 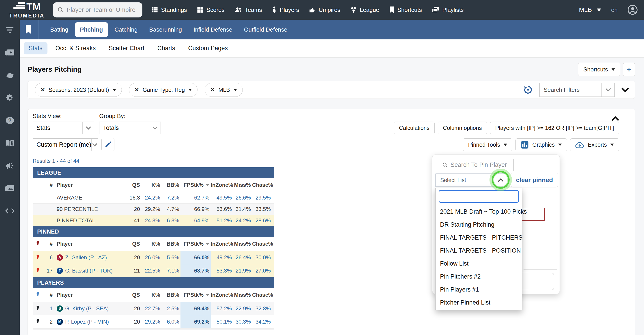 What do you see at coordinates (91, 308) in the screenshot?
I see `player-link: S G. Kirby (P - SEA)` at bounding box center [91, 308].